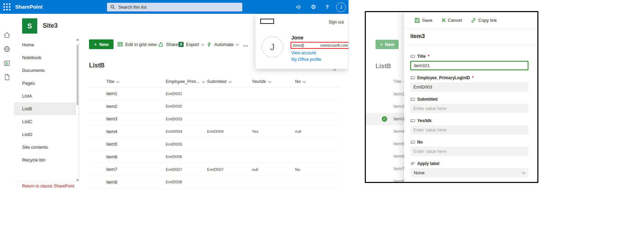 The width and height of the screenshot is (644, 230). What do you see at coordinates (50, 26) in the screenshot?
I see `site-title: Site3` at bounding box center [50, 26].